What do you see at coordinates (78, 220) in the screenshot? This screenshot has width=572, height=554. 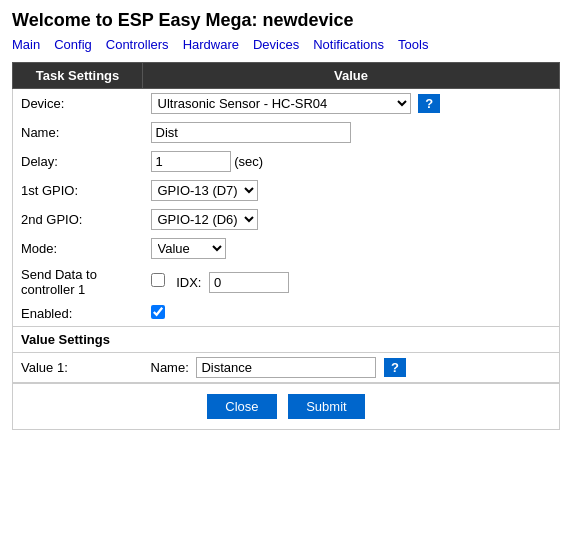 I see `gpio2-label: 2nd GPIO:` at bounding box center [78, 220].